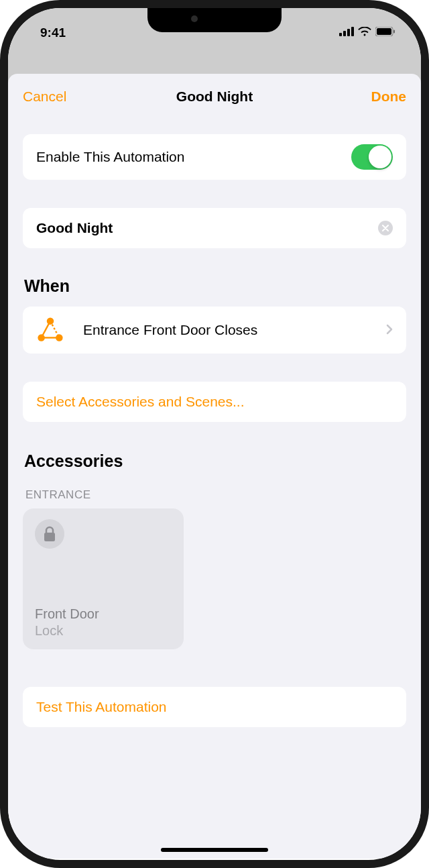 The width and height of the screenshot is (429, 868). I want to click on signal-icon, so click(347, 33).